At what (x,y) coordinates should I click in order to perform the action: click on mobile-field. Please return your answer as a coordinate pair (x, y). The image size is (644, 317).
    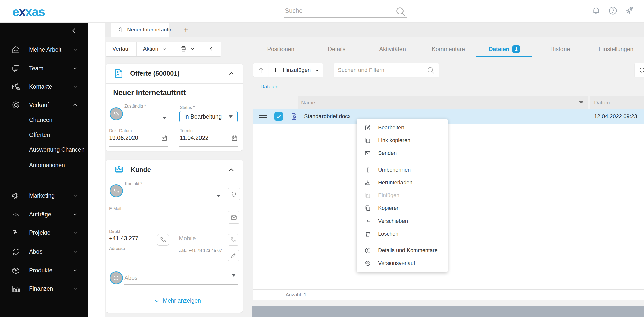
    Looking at the image, I should click on (201, 245).